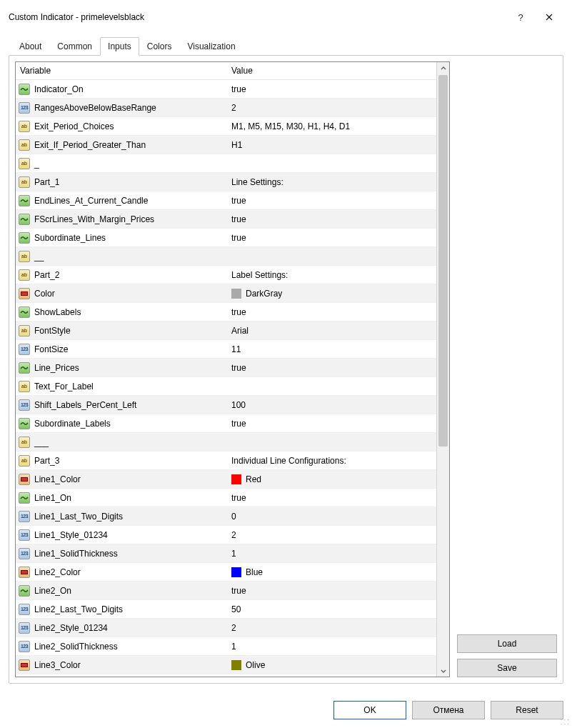 The height and width of the screenshot is (728, 572). I want to click on property-row: abPart_3Individual Line Configurations:, so click(226, 461).